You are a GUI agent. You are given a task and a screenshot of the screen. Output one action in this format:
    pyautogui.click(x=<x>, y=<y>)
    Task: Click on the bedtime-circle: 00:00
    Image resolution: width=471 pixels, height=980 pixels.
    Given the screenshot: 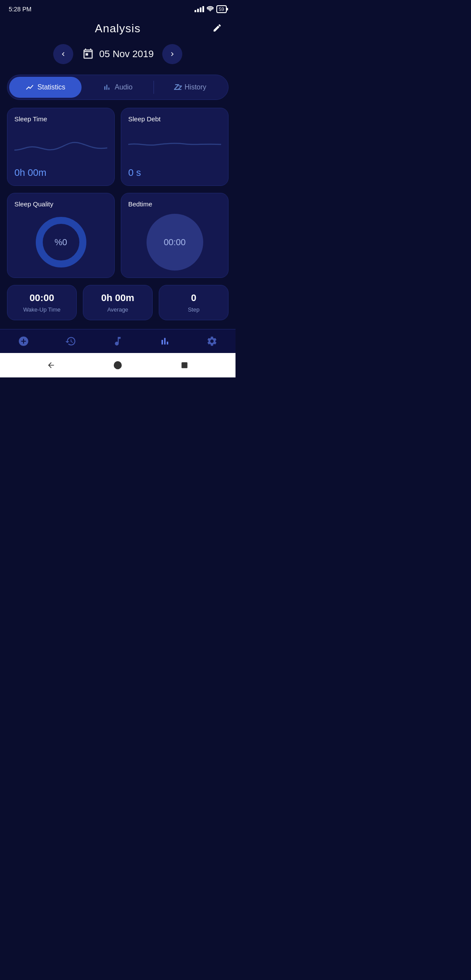 What is the action you would take?
    pyautogui.click(x=175, y=242)
    